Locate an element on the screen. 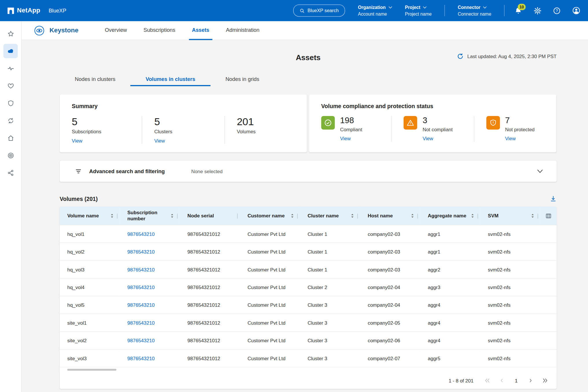  columns-icon is located at coordinates (548, 216).